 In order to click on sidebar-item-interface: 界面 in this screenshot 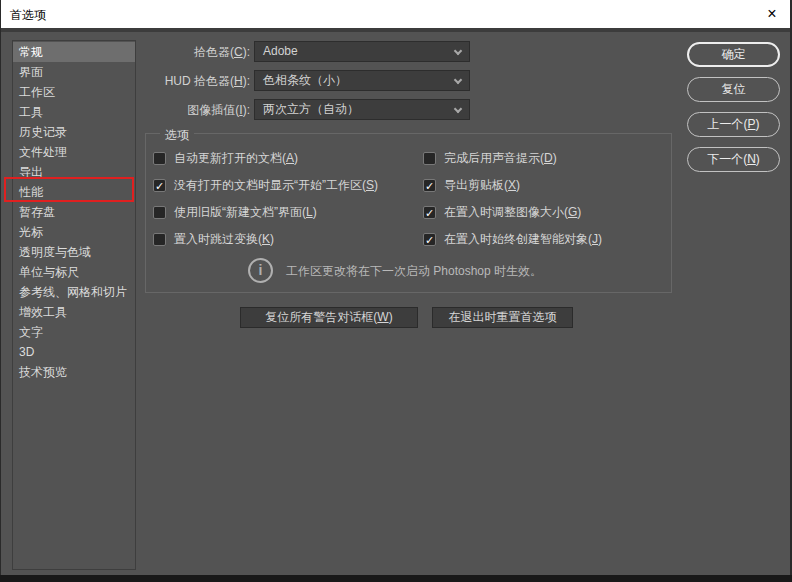, I will do `click(74, 72)`.